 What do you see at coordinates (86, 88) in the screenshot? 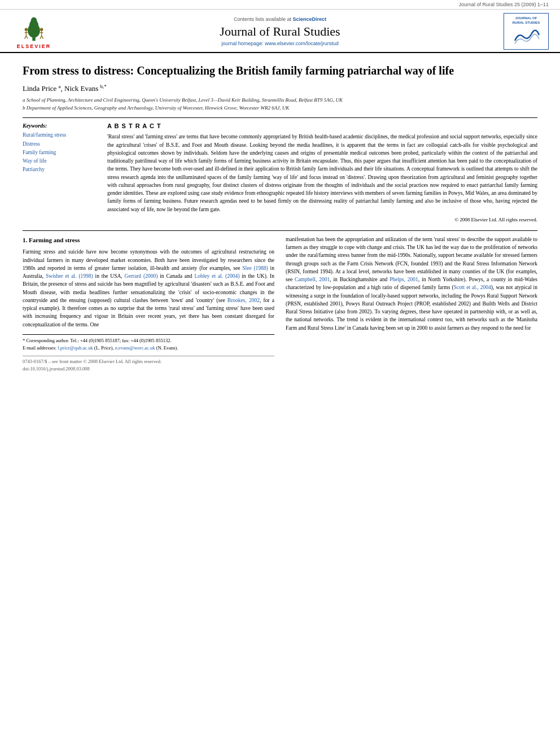
I see `author-nick: Nick Evans b,*` at bounding box center [86, 88].